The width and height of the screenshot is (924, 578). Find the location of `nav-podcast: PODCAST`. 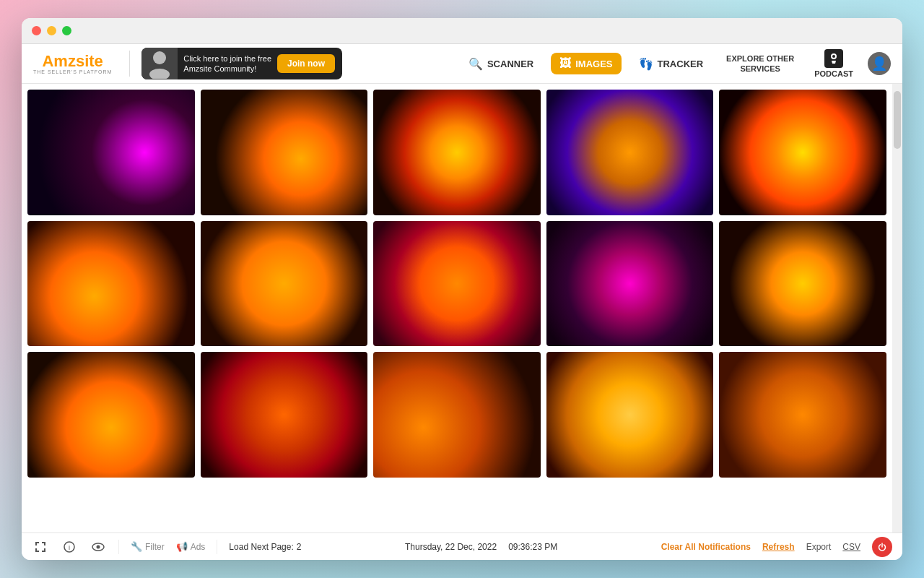

nav-podcast: PODCAST is located at coordinates (834, 64).